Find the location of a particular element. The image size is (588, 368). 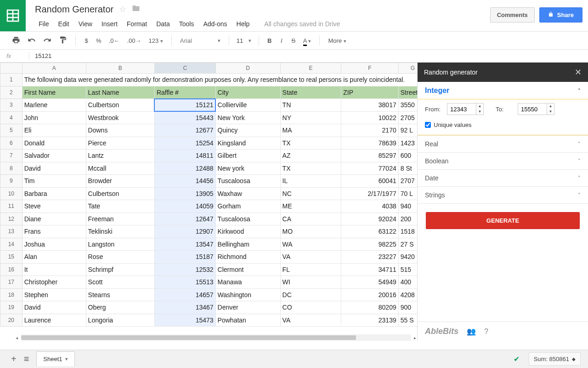

cell: Browder is located at coordinates (120, 181).